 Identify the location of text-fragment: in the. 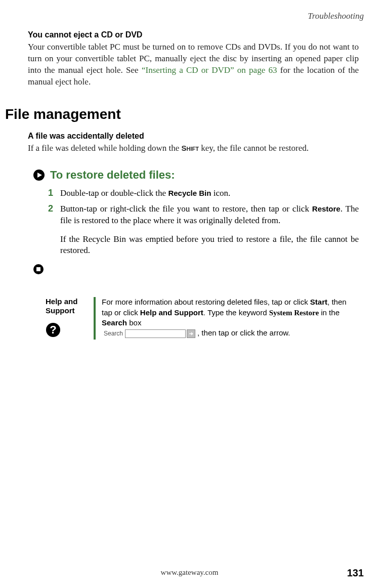
(329, 313).